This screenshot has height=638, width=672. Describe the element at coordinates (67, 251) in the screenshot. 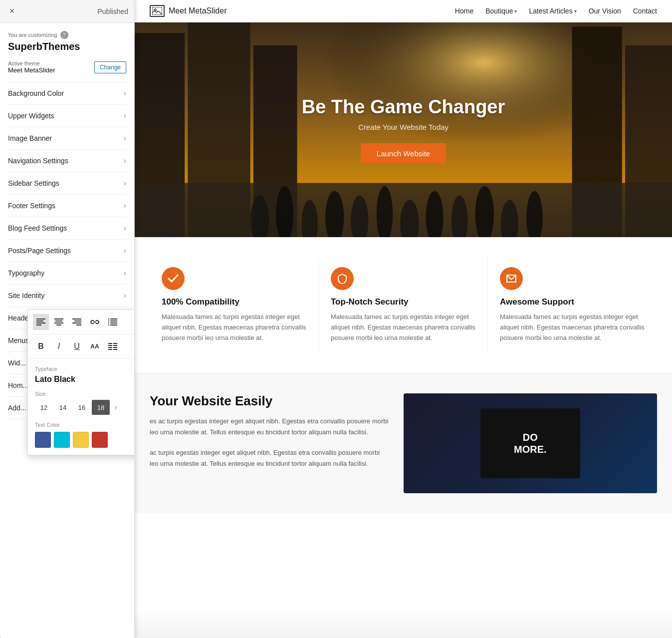

I see `menu-item-posts-page-settings: Posts/Page Settings ›` at that location.